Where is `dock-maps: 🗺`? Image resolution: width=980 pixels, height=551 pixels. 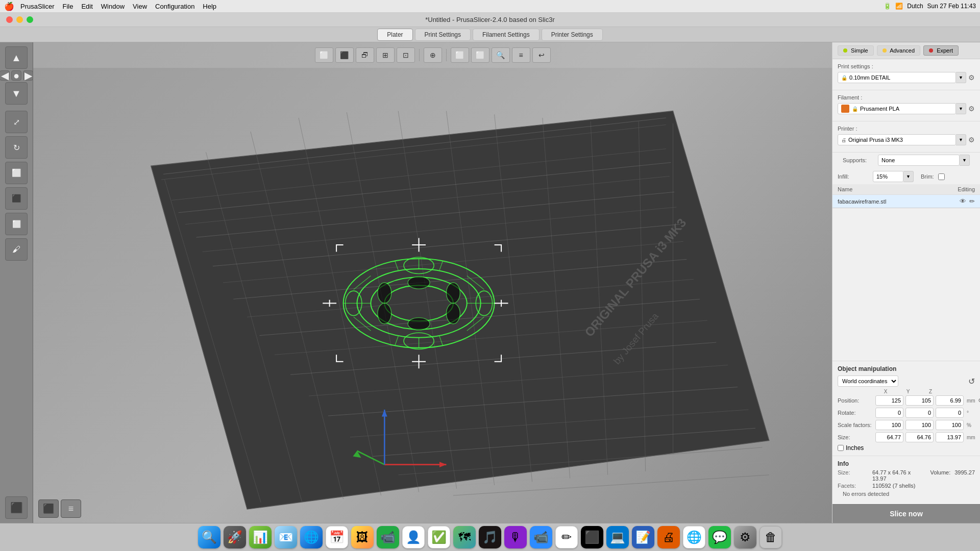
dock-maps: 🗺 is located at coordinates (464, 537).